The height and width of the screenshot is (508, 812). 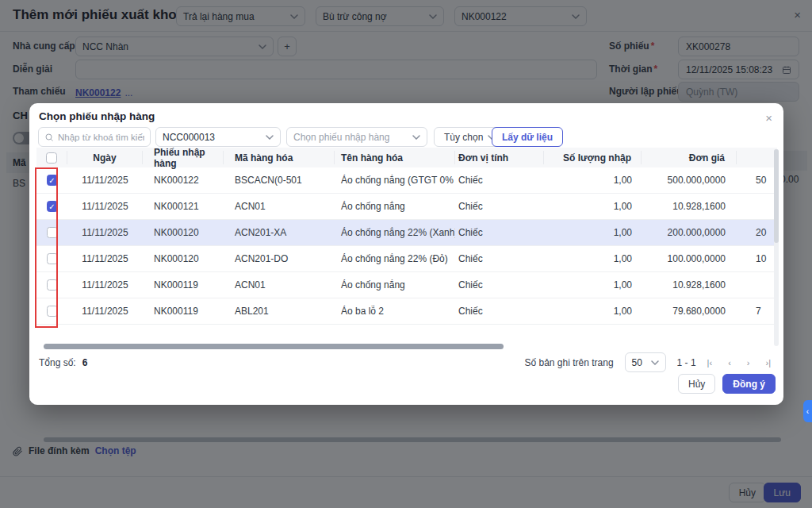 I want to click on table-row: 11/11/2025 NK000122 BSCACN(0-501 Áo chốn…, so click(x=407, y=181).